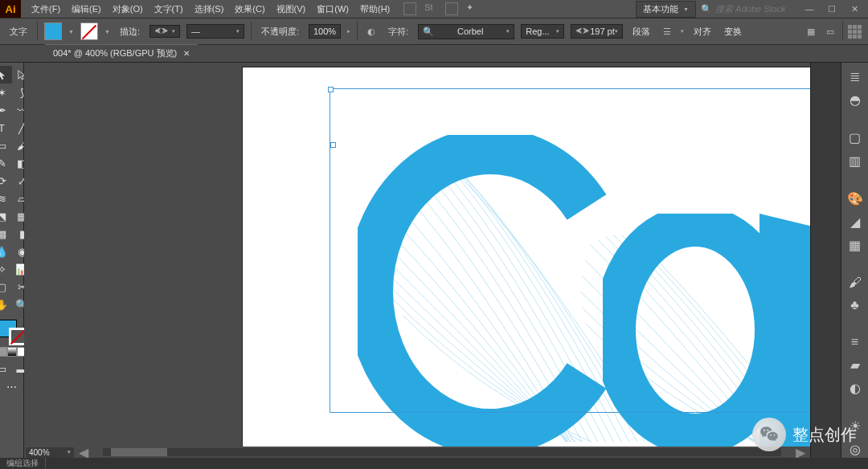 Image resolution: width=868 pixels, height=469 pixels. What do you see at coordinates (6, 92) in the screenshot?
I see `magic-wand-tool: ✶` at bounding box center [6, 92].